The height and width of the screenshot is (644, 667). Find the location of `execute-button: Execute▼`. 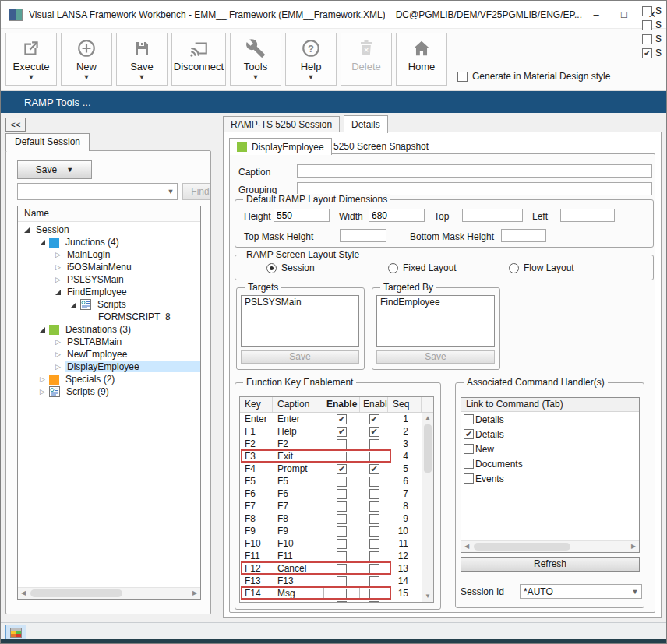

execute-button: Execute▼ is located at coordinates (31, 59).